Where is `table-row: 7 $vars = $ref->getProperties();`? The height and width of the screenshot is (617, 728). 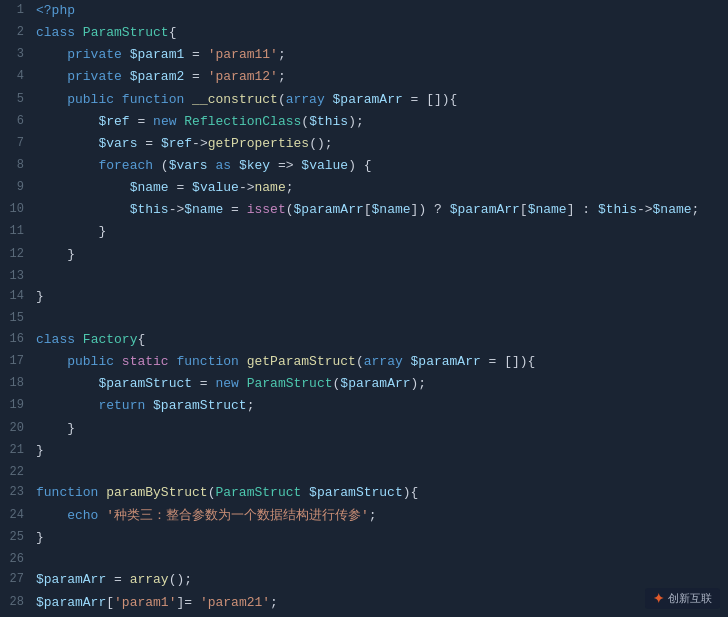 table-row: 7 $vars = $ref->getProperties(); is located at coordinates (364, 144).